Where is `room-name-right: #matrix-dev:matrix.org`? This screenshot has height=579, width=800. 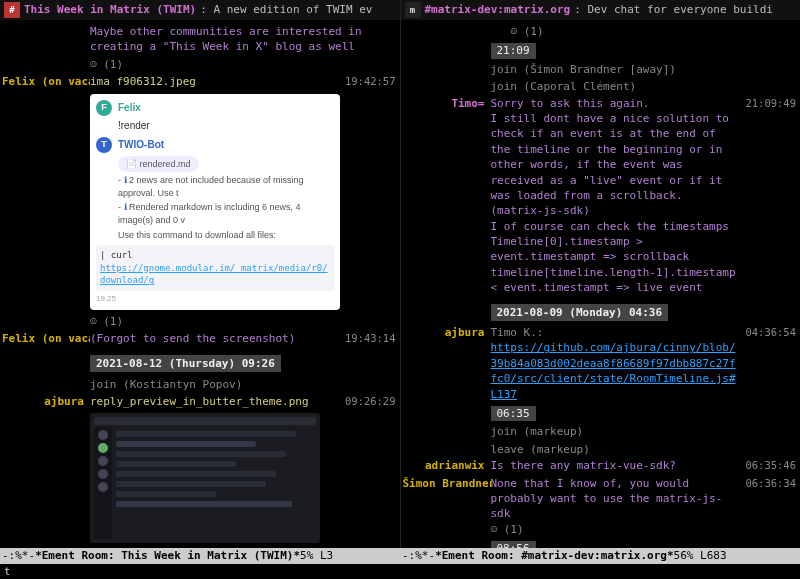 room-name-right: #matrix-dev:matrix.org is located at coordinates (498, 10).